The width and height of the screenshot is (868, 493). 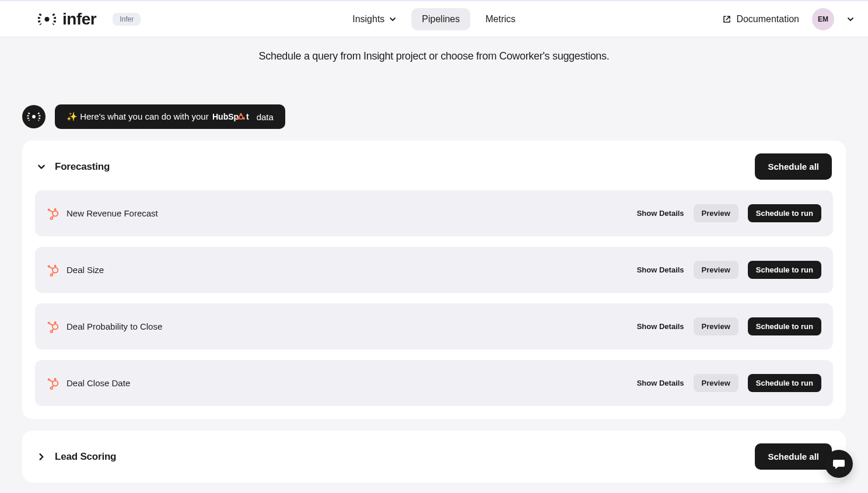 What do you see at coordinates (434, 456) in the screenshot?
I see `section-header: Lead Scoring Schedule all` at bounding box center [434, 456].